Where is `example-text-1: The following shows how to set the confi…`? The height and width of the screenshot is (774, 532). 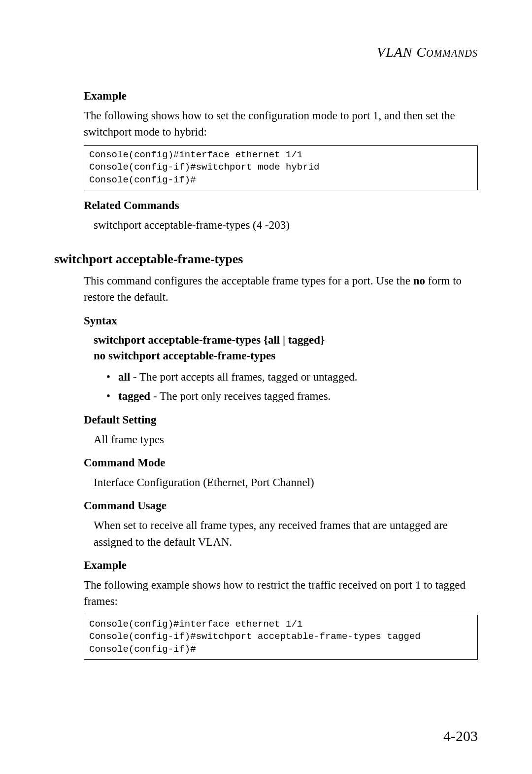 example-text-1: The following shows how to set the confi… is located at coordinates (281, 124).